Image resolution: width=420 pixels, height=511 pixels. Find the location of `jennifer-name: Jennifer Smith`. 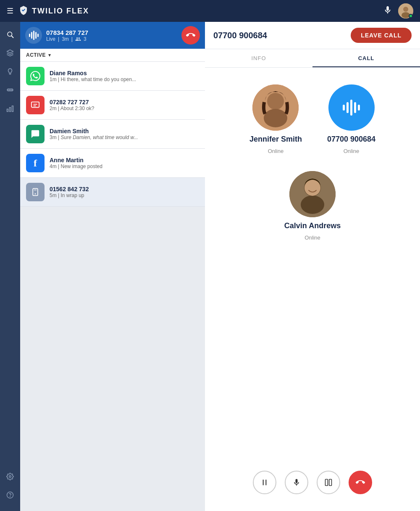

jennifer-name: Jennifer Smith is located at coordinates (276, 140).